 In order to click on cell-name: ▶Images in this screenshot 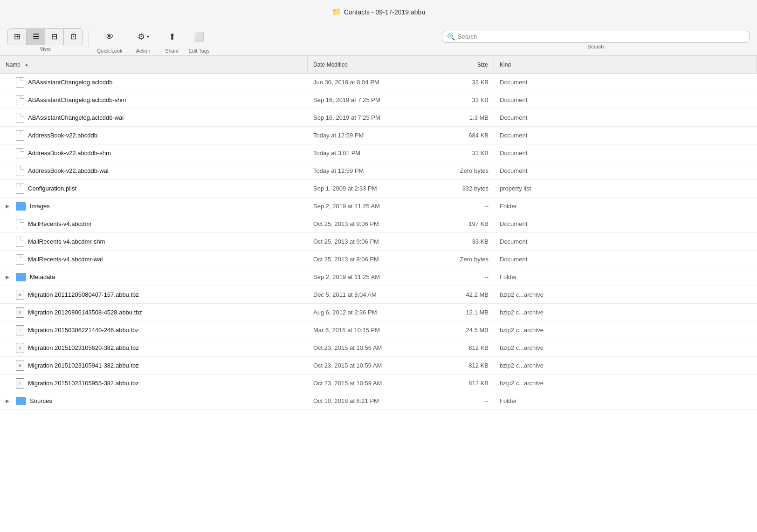, I will do `click(154, 206)`.